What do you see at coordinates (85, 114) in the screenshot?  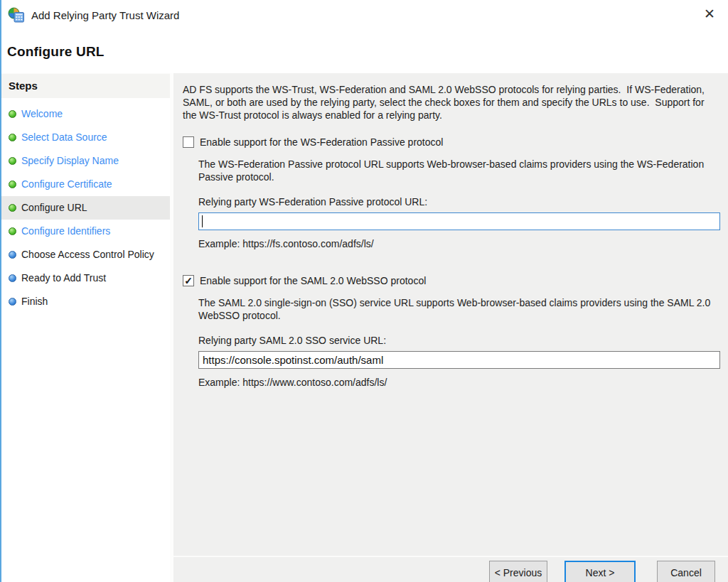 I see `sidebar-item-welcome: Welcome` at bounding box center [85, 114].